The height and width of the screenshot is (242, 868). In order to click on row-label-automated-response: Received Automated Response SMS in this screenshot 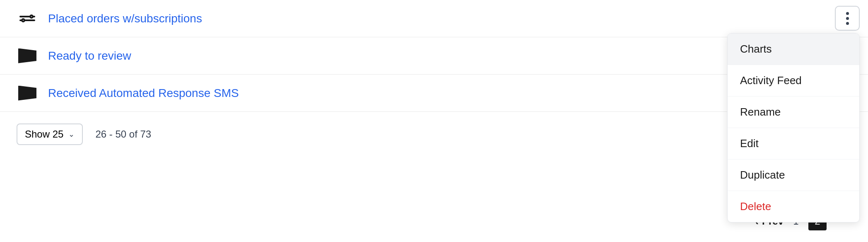, I will do `click(143, 93)`.